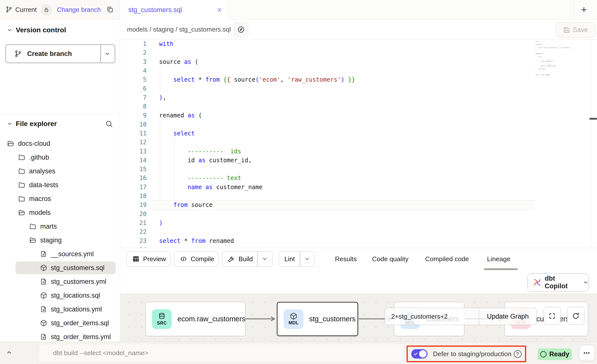  I want to click on cube-icon, so click(294, 316).